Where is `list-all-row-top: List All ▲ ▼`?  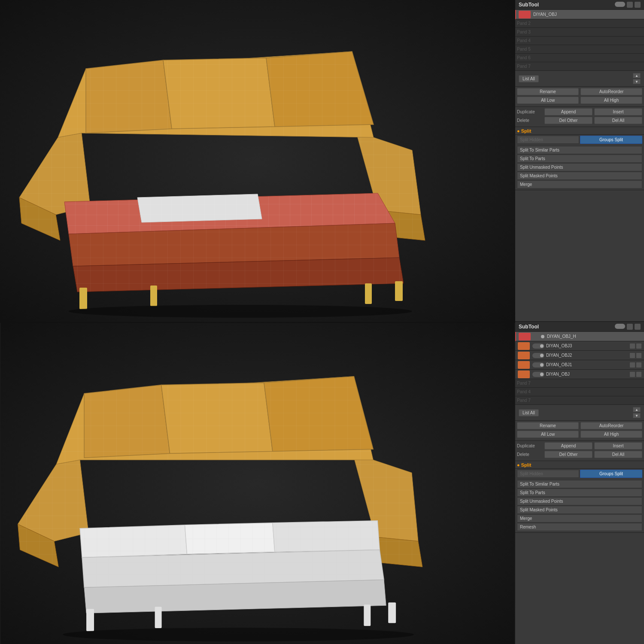 list-all-row-top: List All ▲ ▼ is located at coordinates (580, 79).